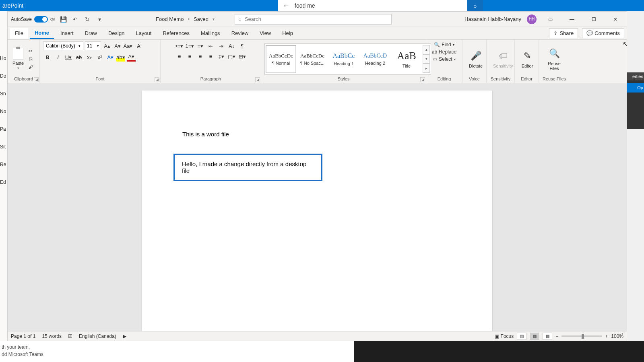 Image resolution: width=644 pixels, height=362 pixels. I want to click on zoom-slider, so click(582, 336).